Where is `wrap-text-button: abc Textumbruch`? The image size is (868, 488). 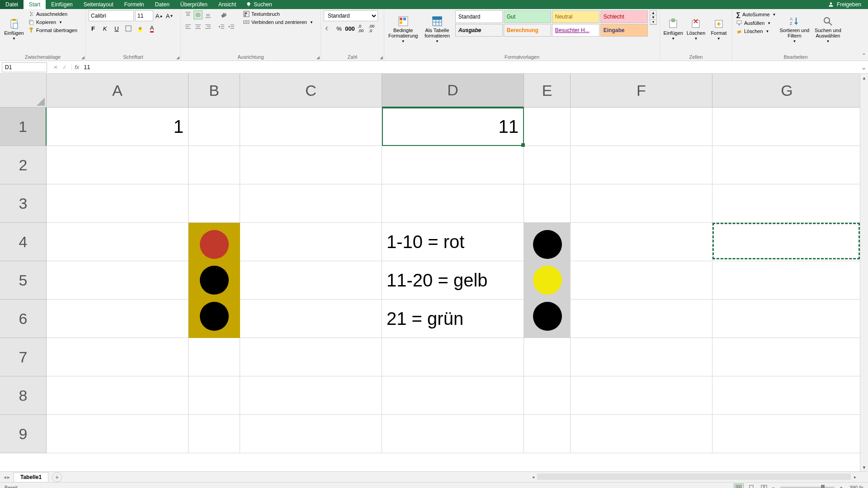 wrap-text-button: abc Textumbruch is located at coordinates (278, 14).